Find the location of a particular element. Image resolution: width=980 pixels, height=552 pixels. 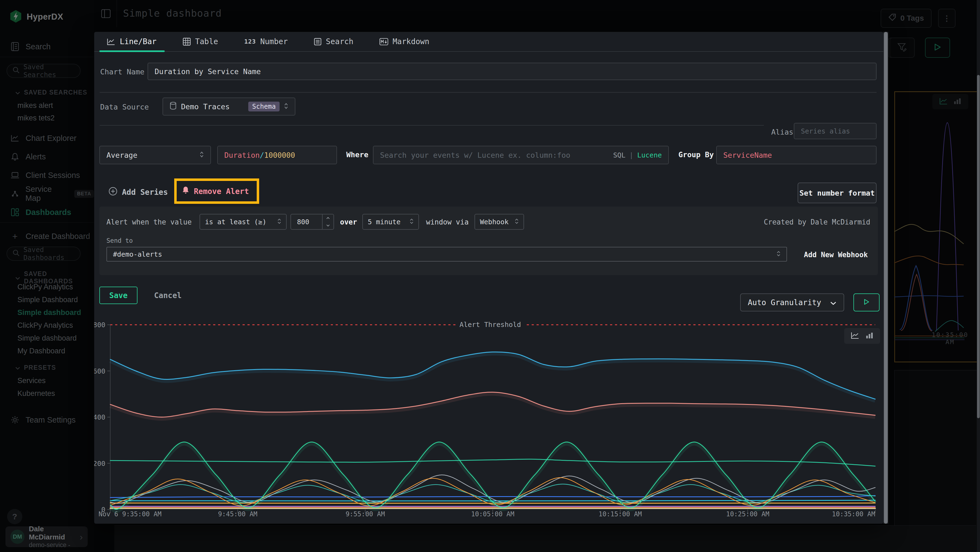

bell-icon is located at coordinates (186, 191).